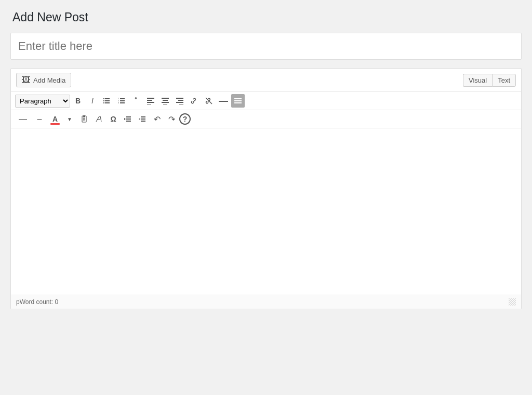 This screenshot has width=532, height=395. What do you see at coordinates (142, 119) in the screenshot?
I see `indent-button` at bounding box center [142, 119].